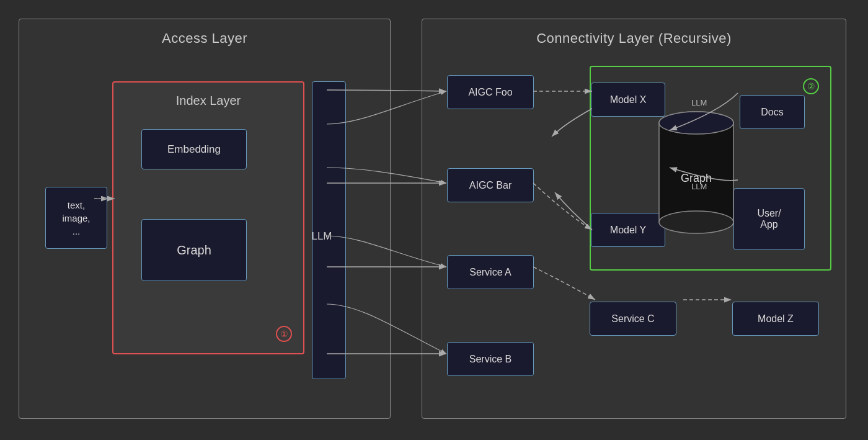 This screenshot has width=868, height=440. Describe the element at coordinates (284, 334) in the screenshot. I see `badge-1: ①` at that location.